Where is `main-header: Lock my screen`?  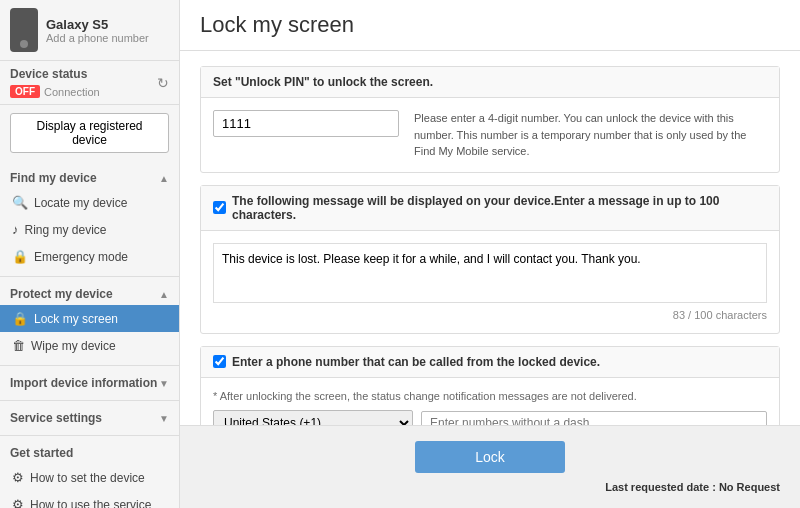
main-header: Lock my screen is located at coordinates (490, 26).